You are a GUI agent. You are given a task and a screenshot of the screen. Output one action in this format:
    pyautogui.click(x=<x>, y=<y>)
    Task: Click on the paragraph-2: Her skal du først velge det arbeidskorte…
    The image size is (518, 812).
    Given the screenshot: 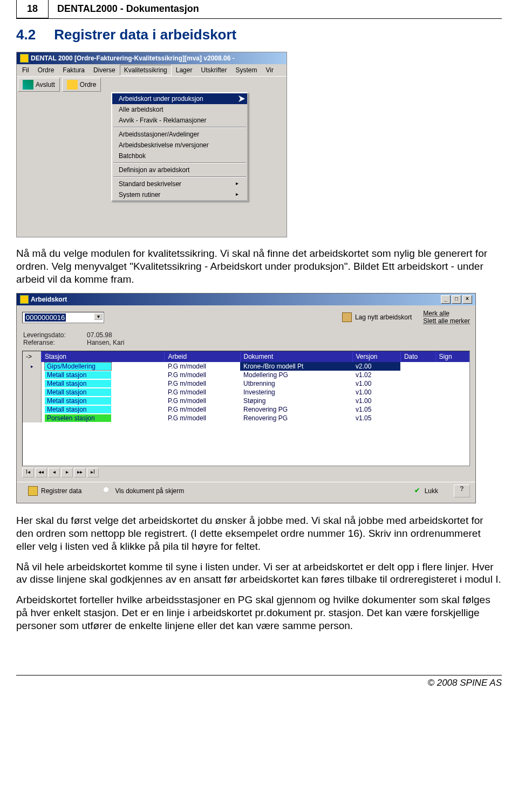 What is the action you would take?
    pyautogui.click(x=259, y=533)
    